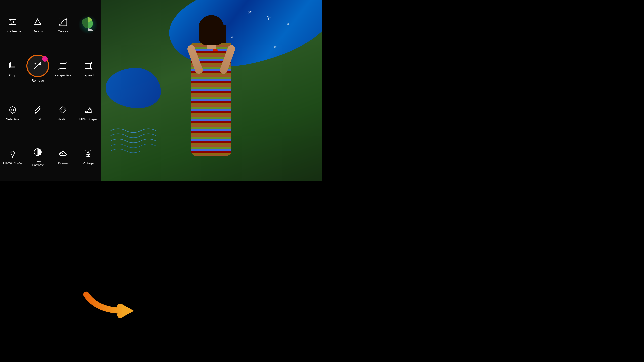 The width and height of the screenshot is (644, 362). What do you see at coordinates (63, 22) in the screenshot?
I see `curves-icon` at bounding box center [63, 22].